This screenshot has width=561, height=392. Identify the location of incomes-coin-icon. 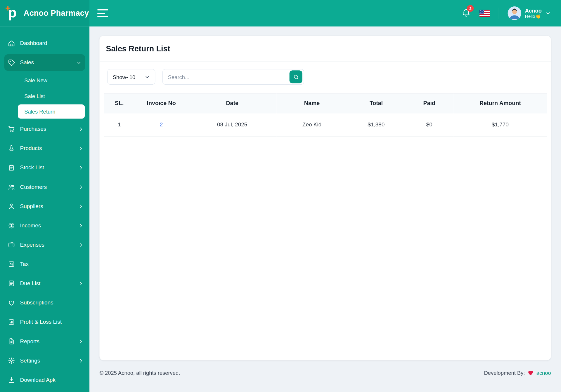
(11, 225).